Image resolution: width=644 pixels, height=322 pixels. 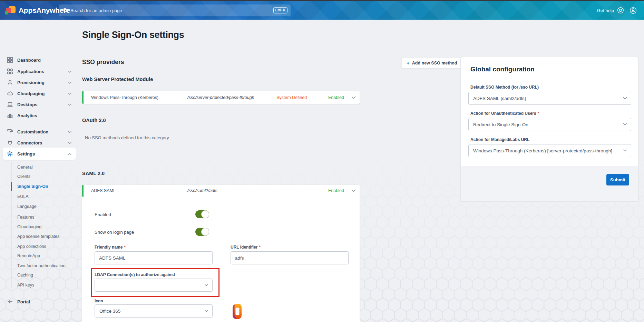 I want to click on icon-label: Icon, so click(x=99, y=301).